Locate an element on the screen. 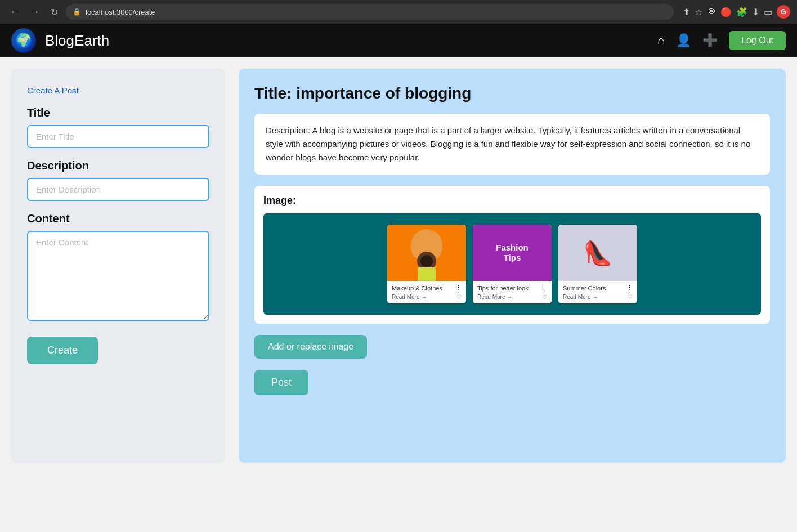 The image size is (797, 532). card-heart-3: ♡ is located at coordinates (630, 297).